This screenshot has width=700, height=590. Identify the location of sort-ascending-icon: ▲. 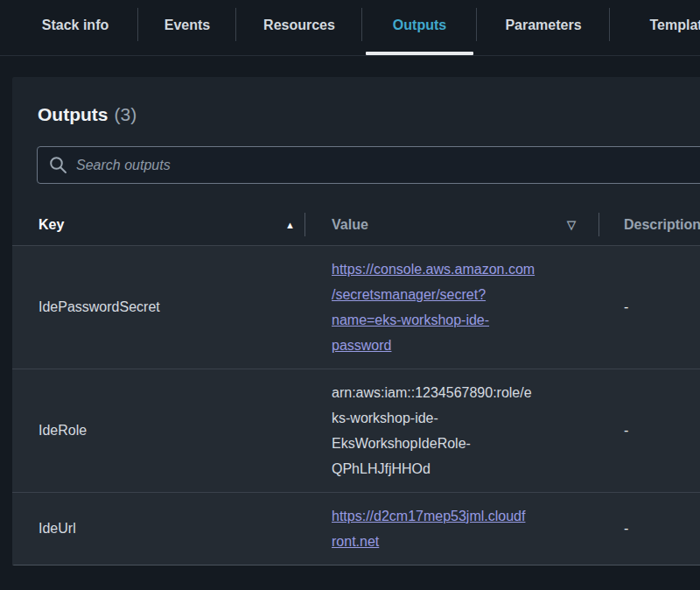
(290, 225).